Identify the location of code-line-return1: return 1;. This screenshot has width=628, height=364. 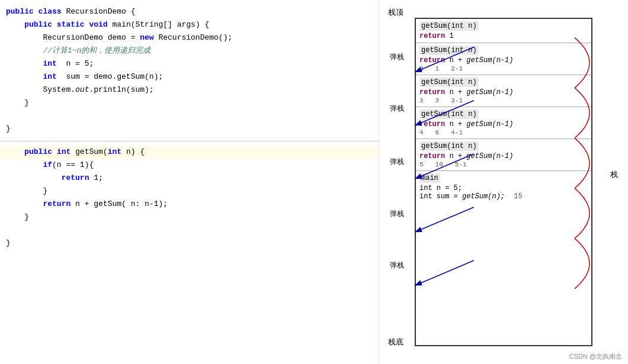
(190, 179).